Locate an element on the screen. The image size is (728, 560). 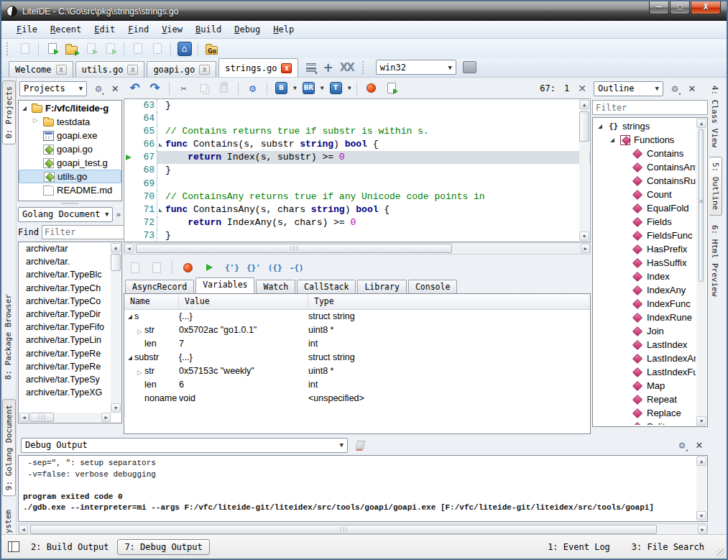
variable-row: substr {...} struct string is located at coordinates (357, 358).